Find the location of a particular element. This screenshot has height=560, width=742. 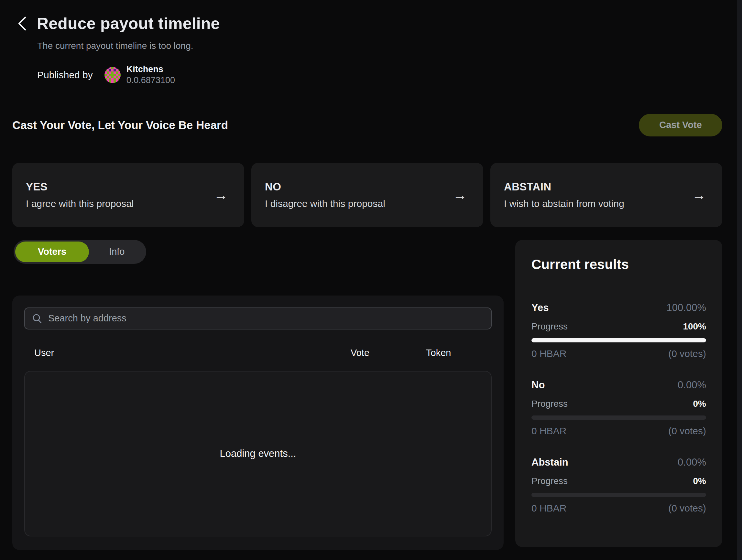

tab-voters: Voters is located at coordinates (52, 252).